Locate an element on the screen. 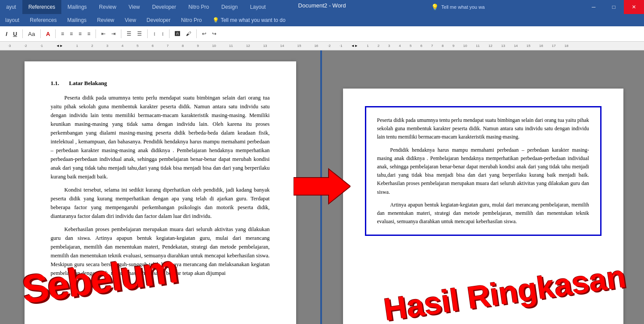 The image size is (644, 324). summary-para-1: Peserta didik pada umumnya tentu perlu m… is located at coordinates (483, 129).